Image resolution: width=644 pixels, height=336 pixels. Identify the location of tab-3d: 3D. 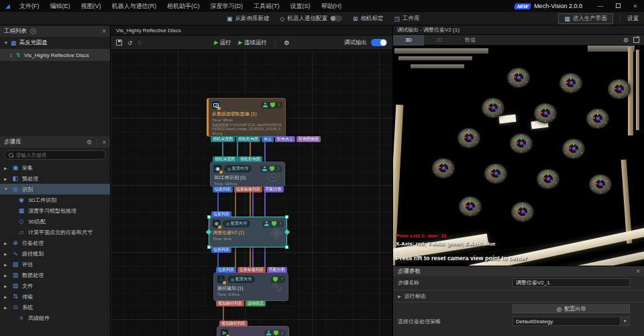
(409, 40).